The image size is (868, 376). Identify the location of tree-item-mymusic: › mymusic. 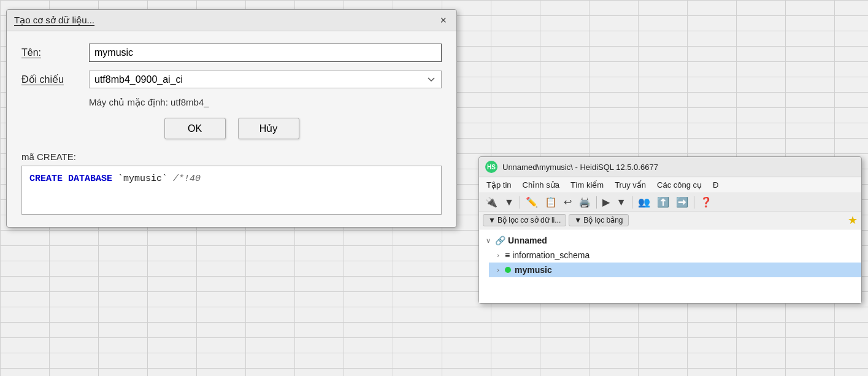
(675, 270).